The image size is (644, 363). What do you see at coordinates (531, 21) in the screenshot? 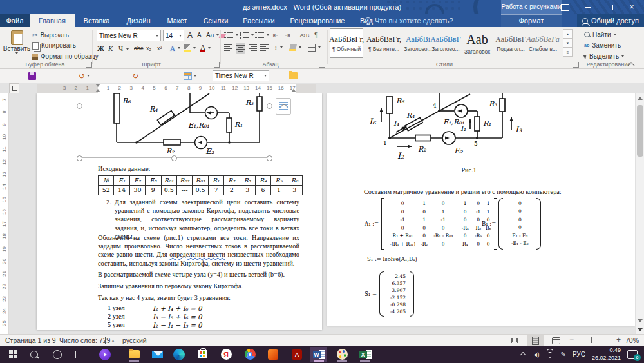
I see `tab-format: Формат` at bounding box center [531, 21].